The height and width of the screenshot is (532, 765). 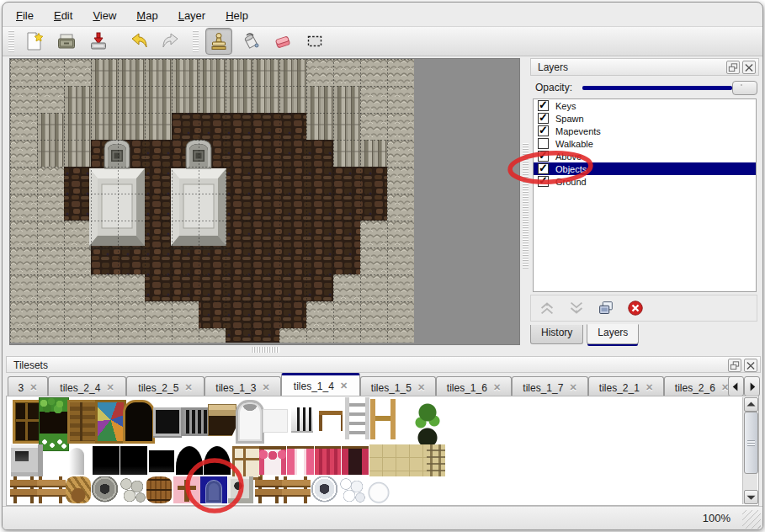 I want to click on tileset-tab-tiles_1_4: tiles_1_4✕, so click(x=321, y=384).